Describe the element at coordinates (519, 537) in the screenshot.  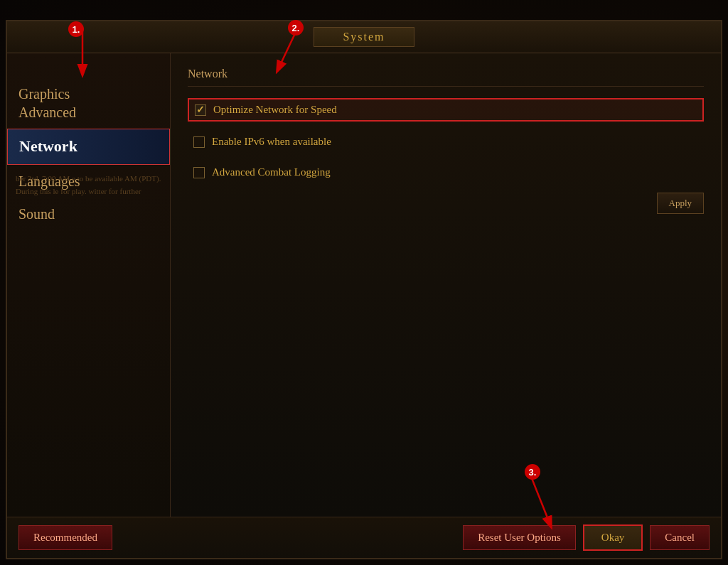
I see `reset-button: Reset User Options` at that location.